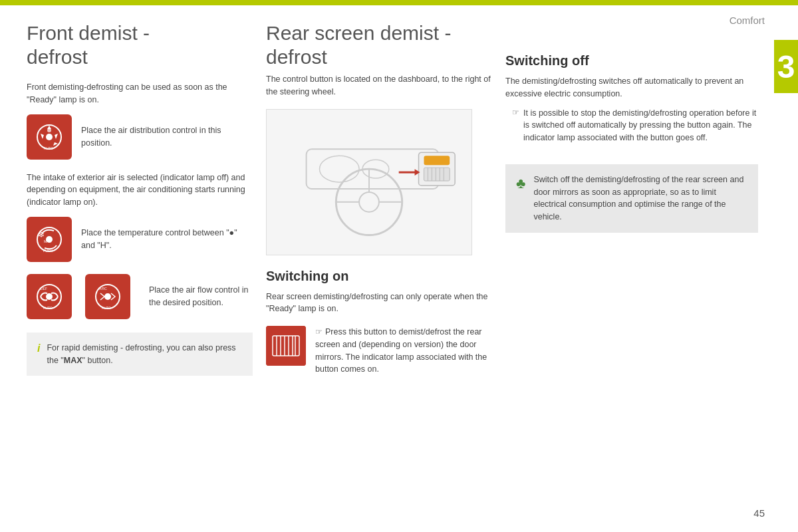  I want to click on button-instruction-text: Press this button to demist/defrost the …, so click(404, 356).